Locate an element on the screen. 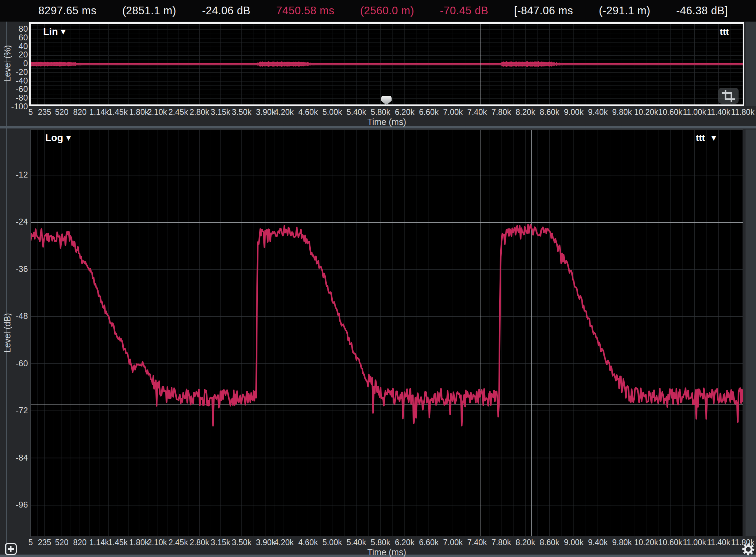 The image size is (756, 557). main-x-axis-title: Time (ms) is located at coordinates (387, 552).